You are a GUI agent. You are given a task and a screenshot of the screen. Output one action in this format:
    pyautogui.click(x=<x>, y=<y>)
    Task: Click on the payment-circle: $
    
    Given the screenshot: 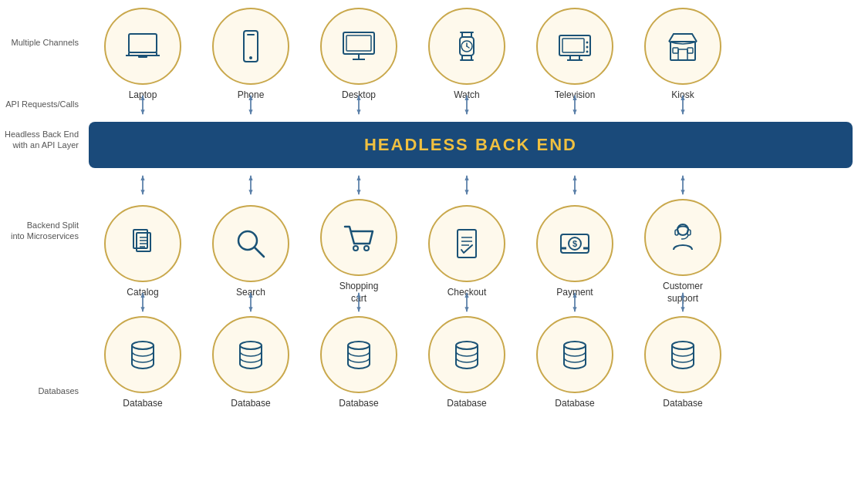 What is the action you would take?
    pyautogui.click(x=575, y=244)
    